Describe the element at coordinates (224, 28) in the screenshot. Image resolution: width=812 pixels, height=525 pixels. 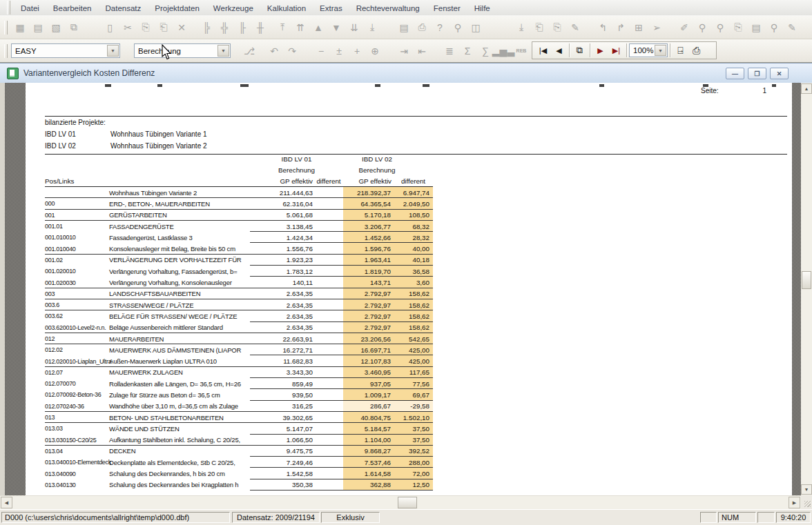
I see `tree-level2-icon: ╬` at that location.